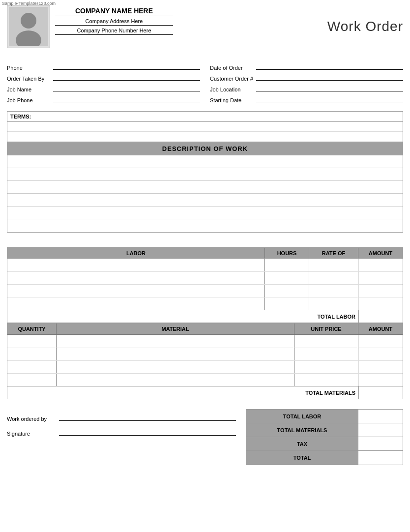  Describe the element at coordinates (103, 78) in the screenshot. I see `order-taken-by-field: Order Taken By` at that location.